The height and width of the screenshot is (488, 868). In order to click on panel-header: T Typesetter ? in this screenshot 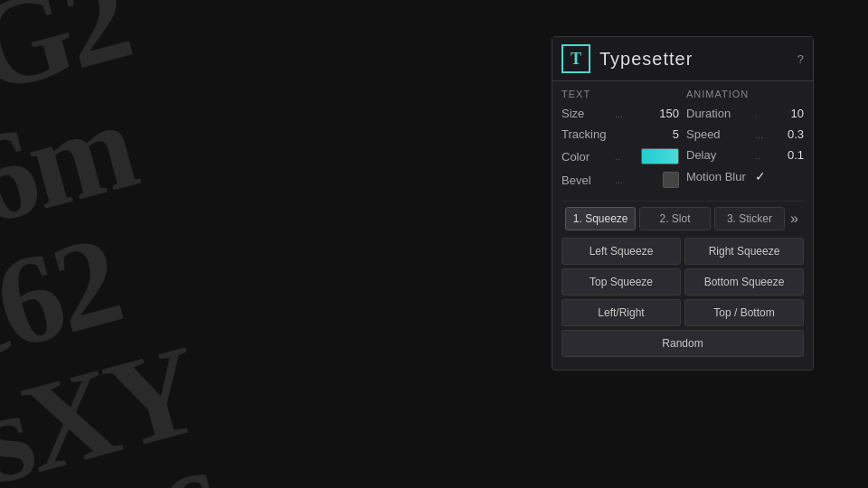, I will do `click(683, 60)`.